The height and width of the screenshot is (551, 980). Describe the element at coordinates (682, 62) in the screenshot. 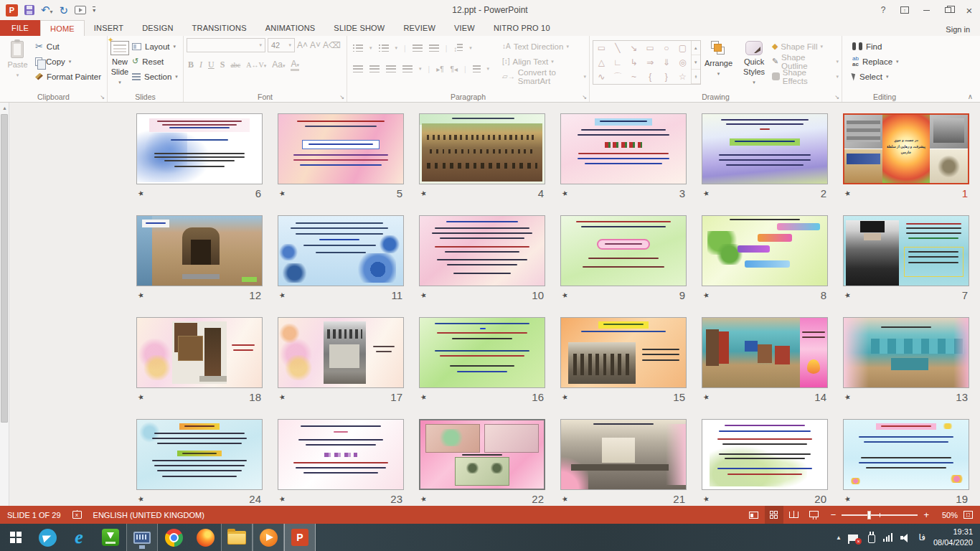

I see `pie-shape-icon: ◎` at that location.